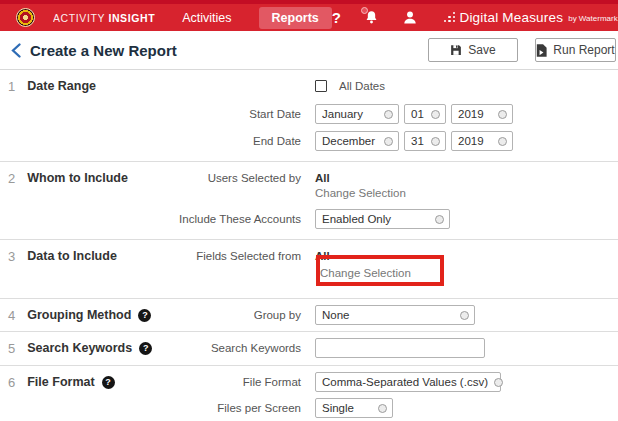 This screenshot has height=421, width=618. What do you see at coordinates (322, 178) in the screenshot?
I see `users-selected-value: All` at bounding box center [322, 178].